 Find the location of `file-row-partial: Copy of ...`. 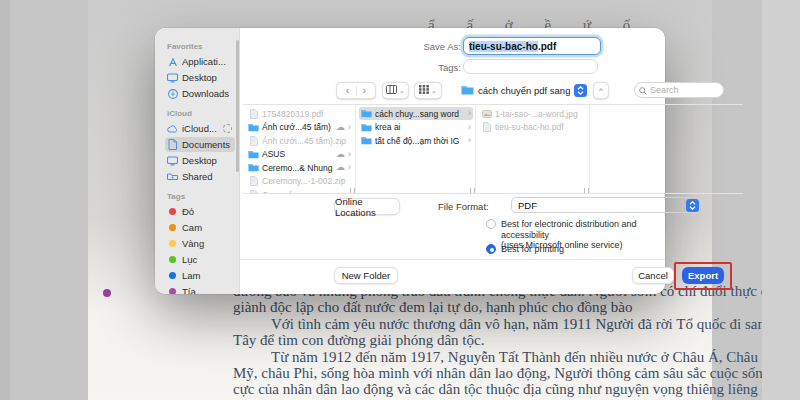

file-row-partial: Copy of ... is located at coordinates (300, 191).